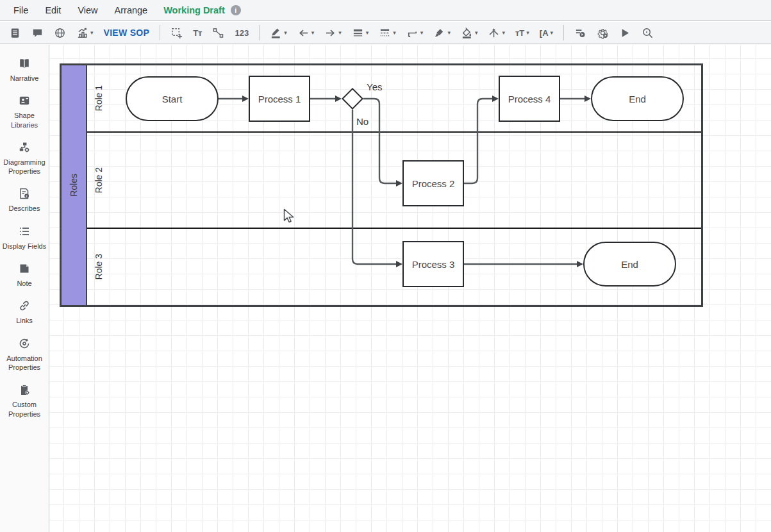 Image resolution: width=771 pixels, height=532 pixels. What do you see at coordinates (24, 208) in the screenshot?
I see `sidebar-item-label: Describes` at bounding box center [24, 208].